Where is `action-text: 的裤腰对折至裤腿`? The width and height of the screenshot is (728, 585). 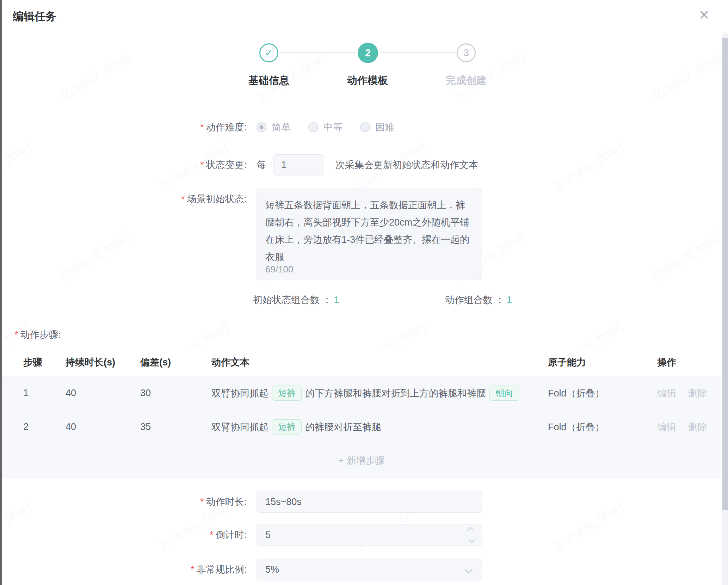 action-text: 的裤腰对折至裤腿 is located at coordinates (343, 427).